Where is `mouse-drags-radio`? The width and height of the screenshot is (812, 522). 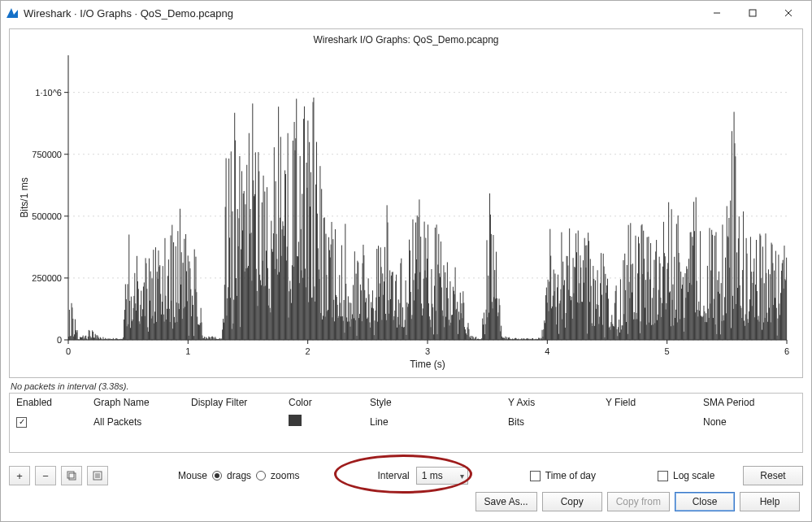 mouse-drags-radio is located at coordinates (217, 476).